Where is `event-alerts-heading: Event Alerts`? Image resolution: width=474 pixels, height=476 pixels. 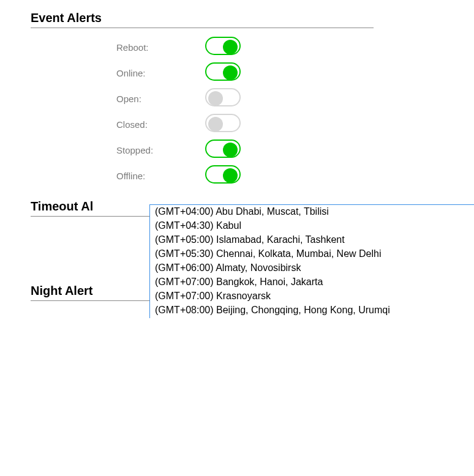
event-alerts-heading: Event Alerts is located at coordinates (202, 20).